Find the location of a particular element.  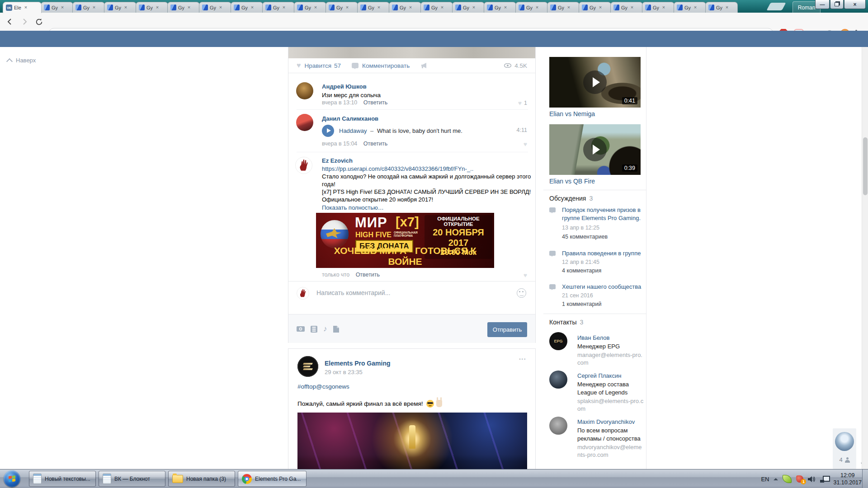

taskbar-item-notepad2: ВК — Блокнот is located at coordinates (132, 479).